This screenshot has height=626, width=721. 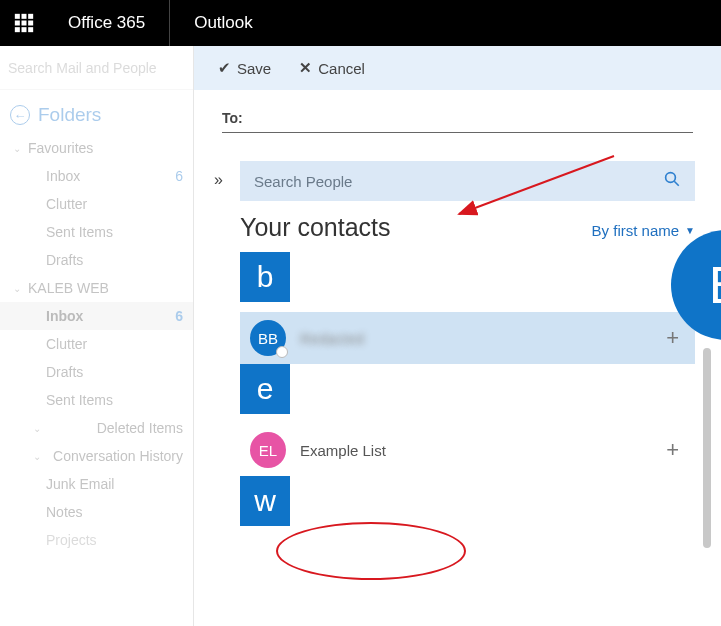 What do you see at coordinates (306, 68) in the screenshot?
I see `close-icon: ✕` at bounding box center [306, 68].